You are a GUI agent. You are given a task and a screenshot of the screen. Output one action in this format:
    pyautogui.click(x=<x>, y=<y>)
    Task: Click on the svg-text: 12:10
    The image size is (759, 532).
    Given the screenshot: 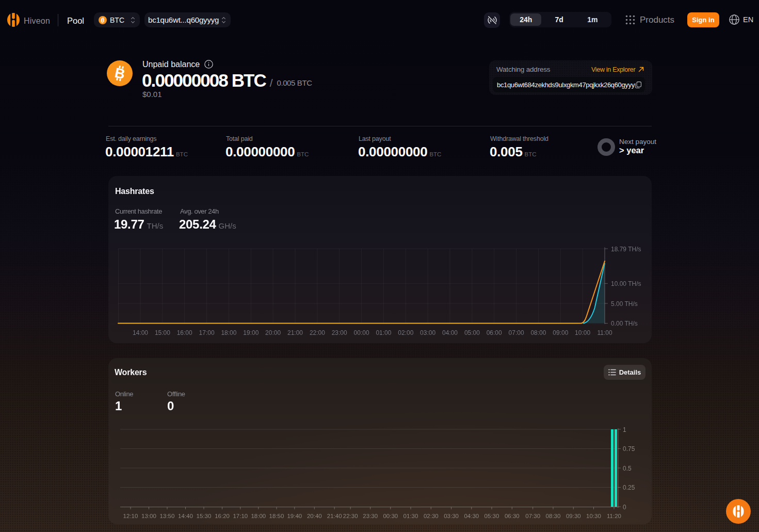 What is the action you would take?
    pyautogui.click(x=131, y=516)
    